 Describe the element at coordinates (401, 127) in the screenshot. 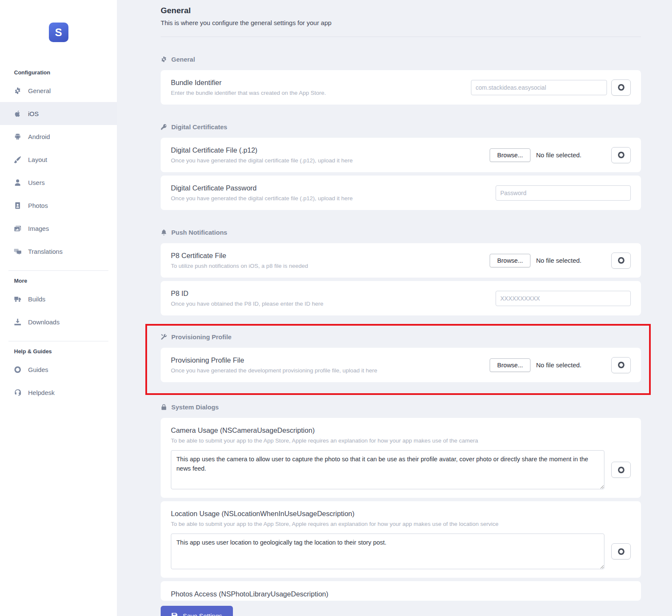

I see `section-digital-certificates-header: Digital Certificates` at that location.